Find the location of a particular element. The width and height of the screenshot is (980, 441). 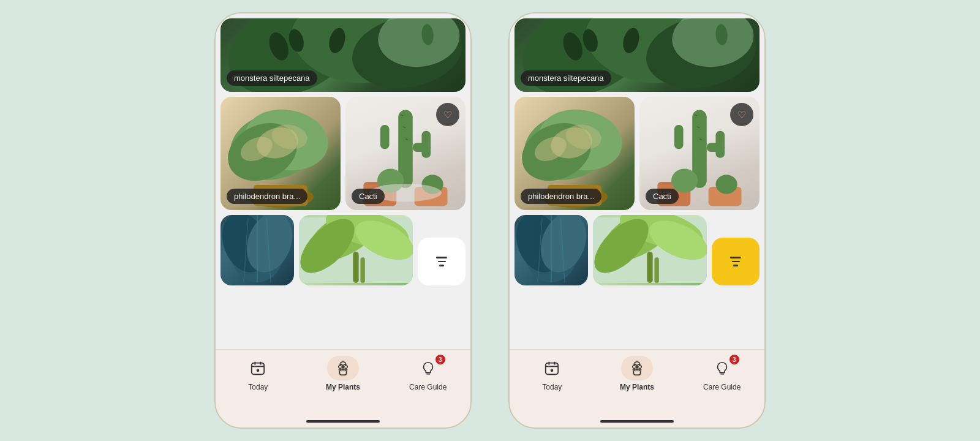

nav-today-1: Today is located at coordinates (258, 374).